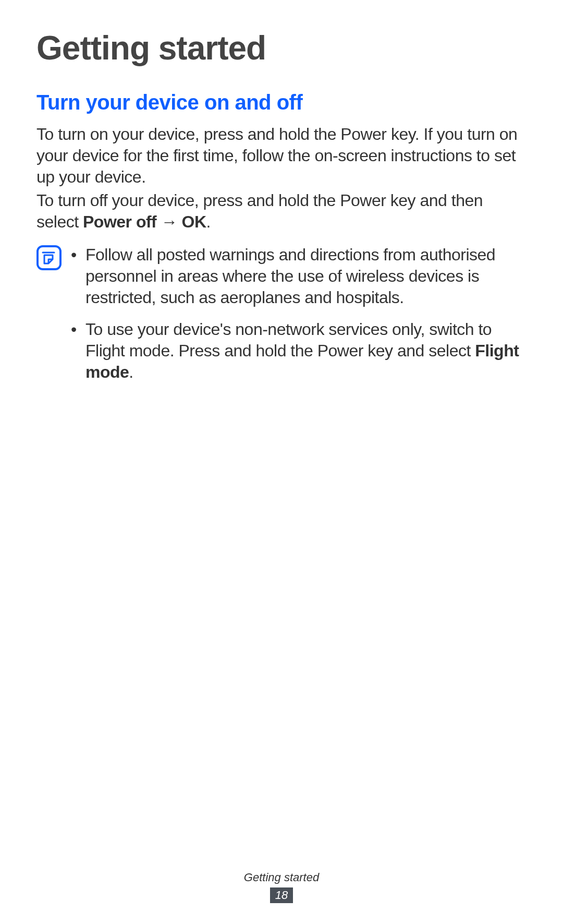 The width and height of the screenshot is (563, 924). Describe the element at coordinates (282, 211) in the screenshot. I see `body-paragraph: To turn off your device, press and hold …` at that location.